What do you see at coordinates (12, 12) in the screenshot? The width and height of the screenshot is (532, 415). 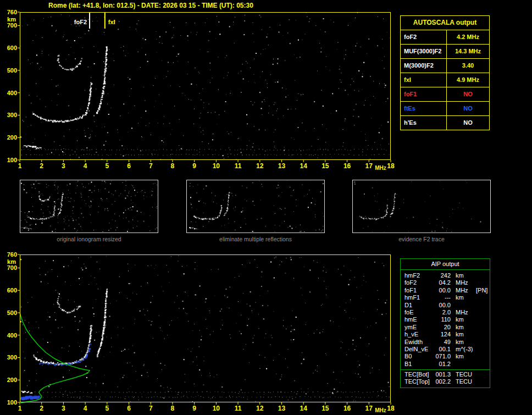 I see `svg-text: 760` at bounding box center [12, 12].